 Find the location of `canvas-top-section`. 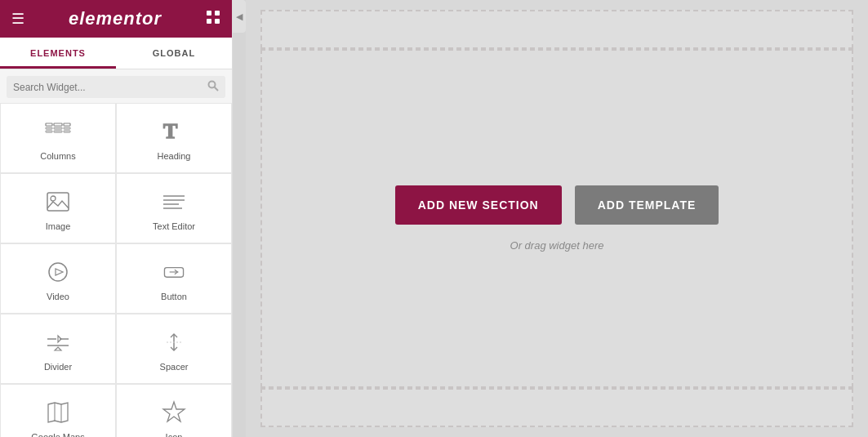

canvas-top-section is located at coordinates (557, 29).